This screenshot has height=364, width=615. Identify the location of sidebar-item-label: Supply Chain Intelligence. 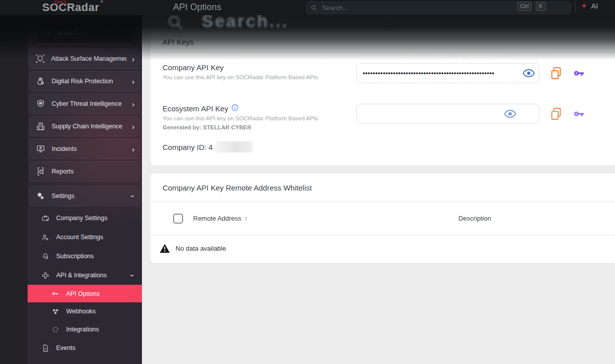
(89, 126).